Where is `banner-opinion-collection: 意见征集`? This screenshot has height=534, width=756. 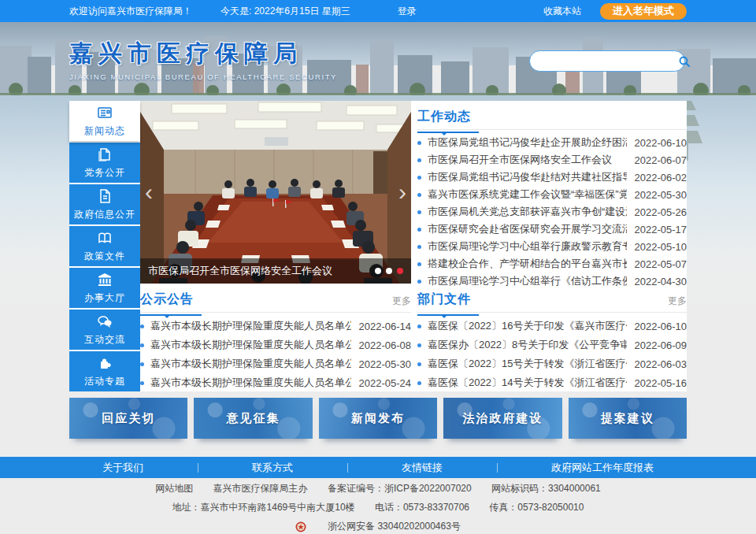
banner-opinion-collection: 意见征集 is located at coordinates (253, 418).